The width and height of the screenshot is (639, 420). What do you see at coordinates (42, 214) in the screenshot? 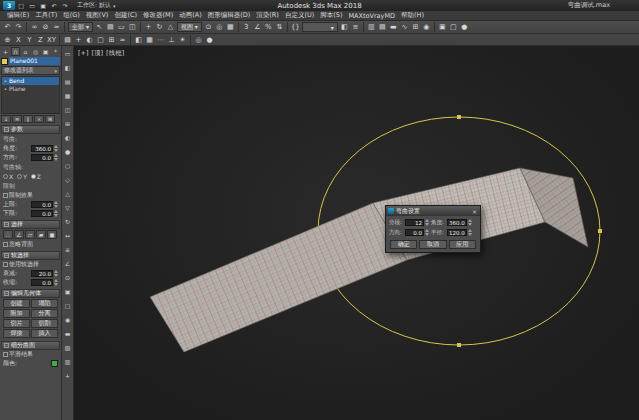
I see `lower-limit-field: 0.0` at bounding box center [42, 214].